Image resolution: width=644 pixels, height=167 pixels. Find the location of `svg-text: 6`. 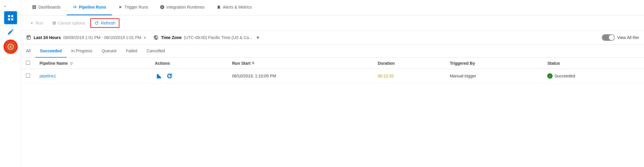

svg-text: 6 is located at coordinates (10, 47).